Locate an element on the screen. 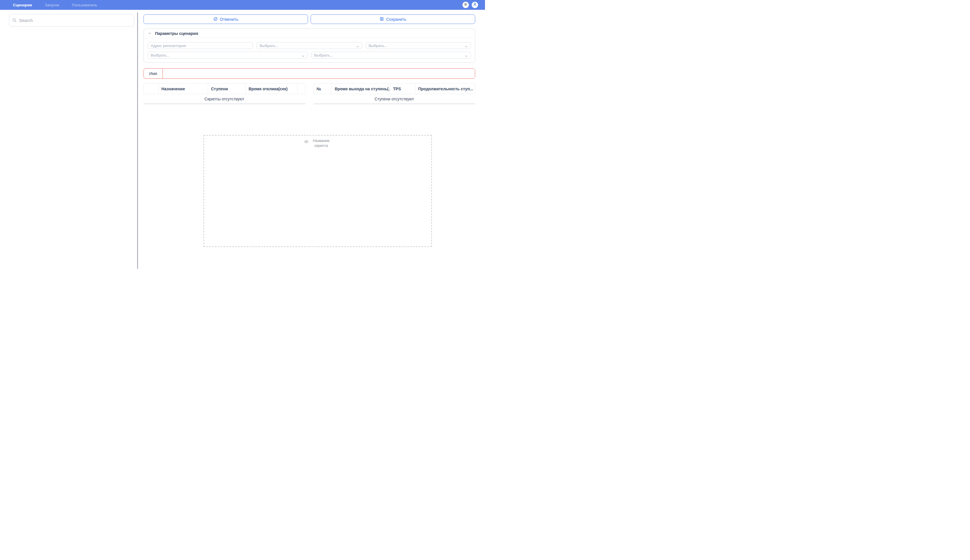 The image size is (970, 560). scripts-col-response-time: Время отклика(сек) is located at coordinates (272, 89).